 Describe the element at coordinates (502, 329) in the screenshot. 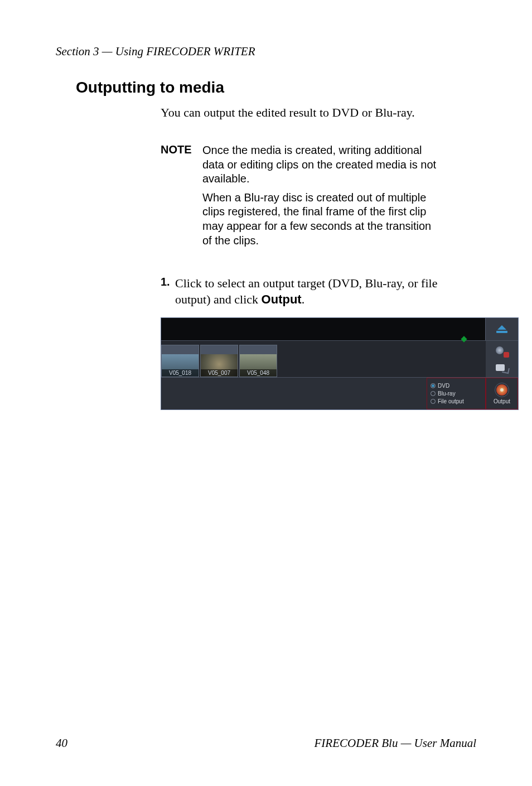

I see `eject-icon` at that location.